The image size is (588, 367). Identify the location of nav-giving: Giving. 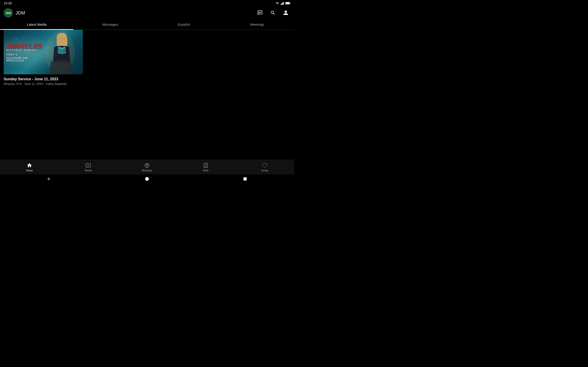
(265, 167).